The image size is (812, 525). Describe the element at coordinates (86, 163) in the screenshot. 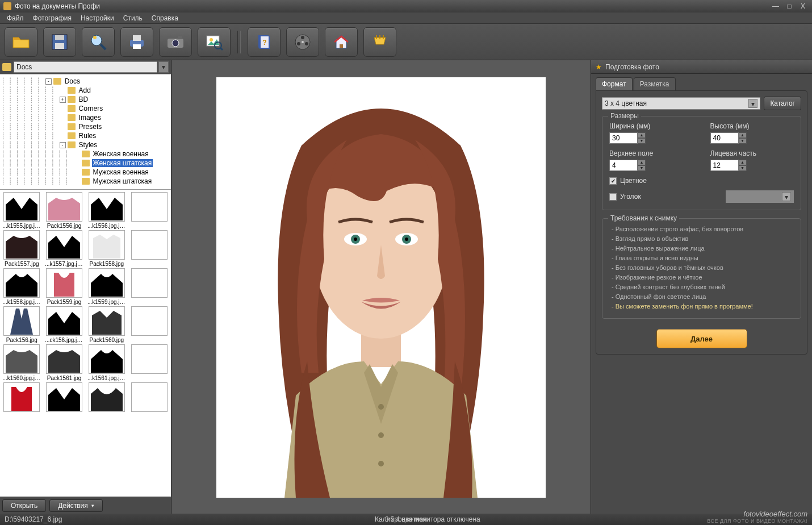

I see `tree-node: ┊ ┊ ┊ ┊ ┊ ┊ ┊ ┊ ┊ ┊ Женская штатская` at that location.